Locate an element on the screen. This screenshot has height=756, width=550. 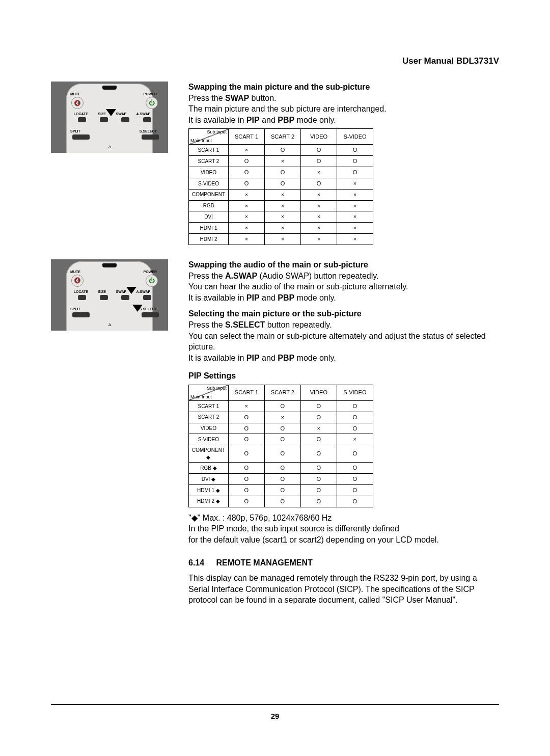
table-row: SCART 2O×OO is located at coordinates (281, 417).